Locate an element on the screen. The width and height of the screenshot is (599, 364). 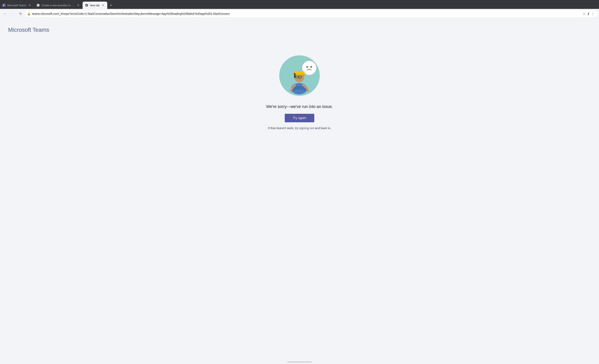
tab-newtab-label: New tab is located at coordinates (95, 5).